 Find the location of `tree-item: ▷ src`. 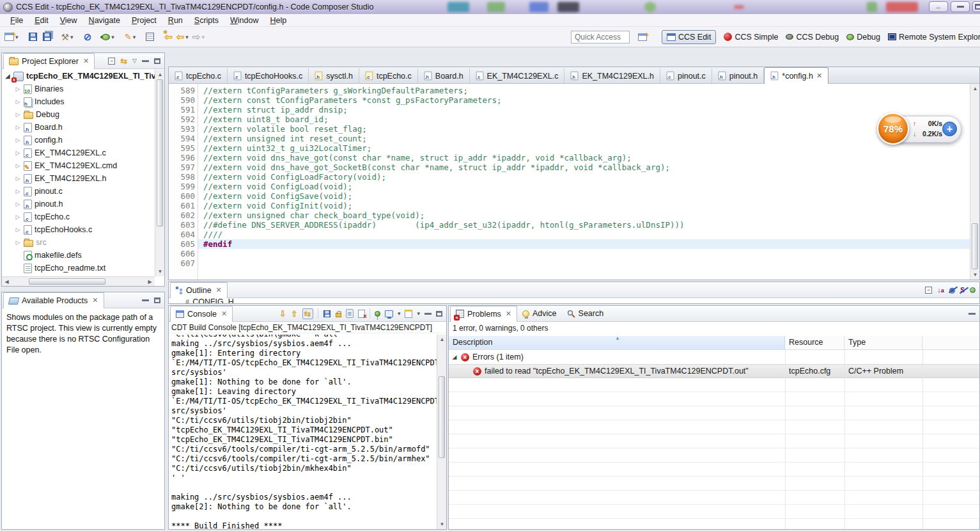

tree-item: ▷ src is located at coordinates (78, 242).